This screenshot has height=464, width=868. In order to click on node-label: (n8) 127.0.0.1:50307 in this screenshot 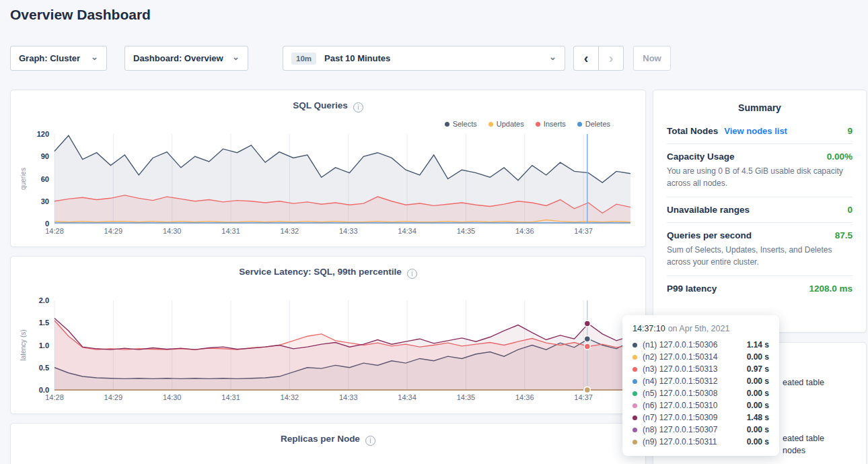, I will do `click(694, 430)`.